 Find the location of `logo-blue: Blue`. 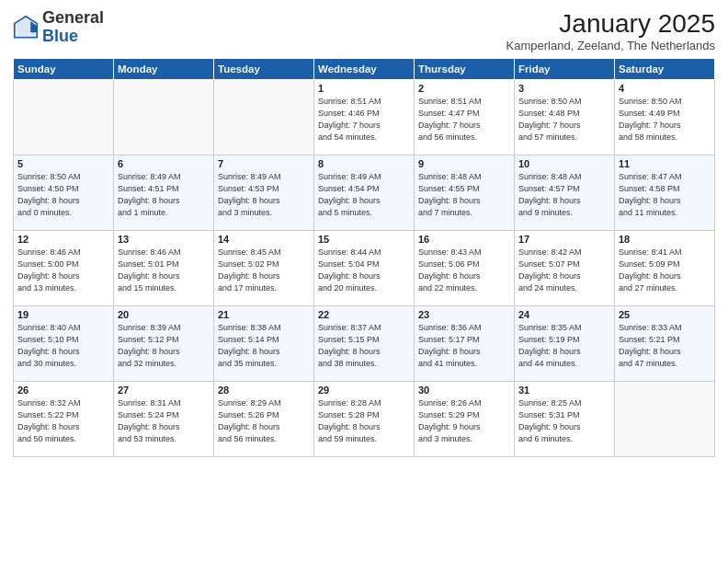

logo-blue: Blue is located at coordinates (61, 36).